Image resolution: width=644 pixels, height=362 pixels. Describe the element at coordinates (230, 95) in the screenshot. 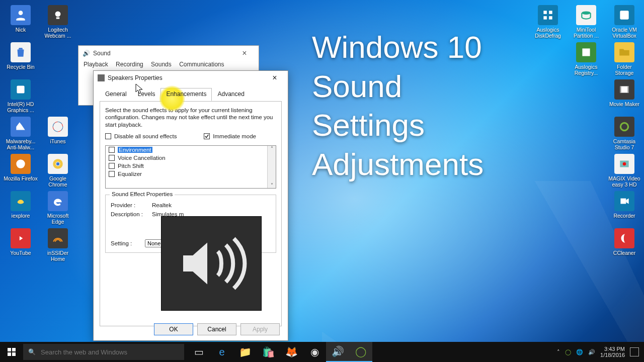

I see `tab-advanced: Advanced` at that location.